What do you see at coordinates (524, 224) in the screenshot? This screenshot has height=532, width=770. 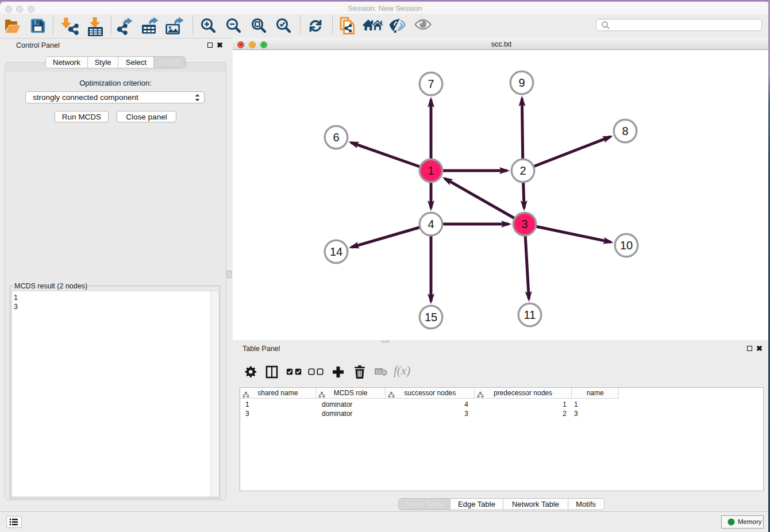 I see `svg-text: 3` at bounding box center [524, 224].